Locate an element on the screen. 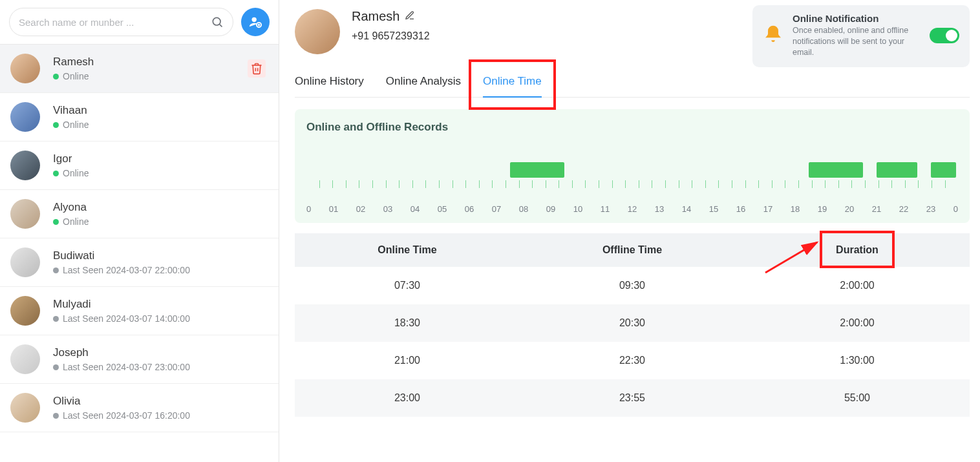 The height and width of the screenshot is (462, 980). contact-item: Mulyadi Last Seen 2024-03-07 14:00:00 is located at coordinates (140, 311).